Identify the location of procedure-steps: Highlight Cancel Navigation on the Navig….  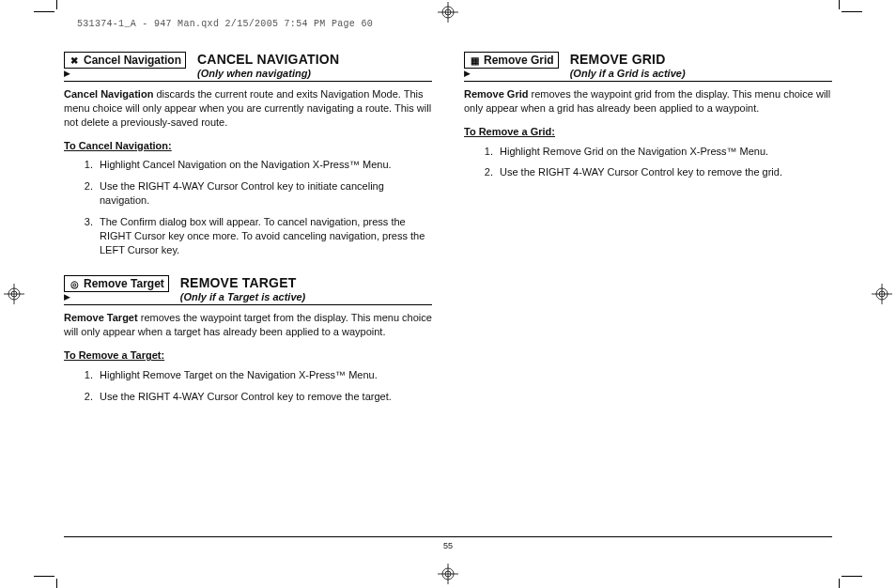
(248, 207).